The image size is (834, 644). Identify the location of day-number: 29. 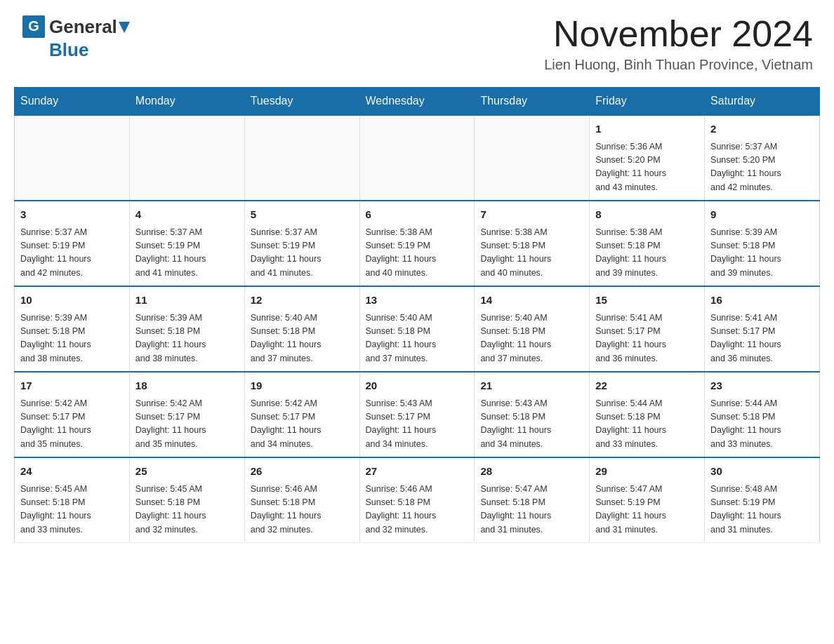
(647, 471).